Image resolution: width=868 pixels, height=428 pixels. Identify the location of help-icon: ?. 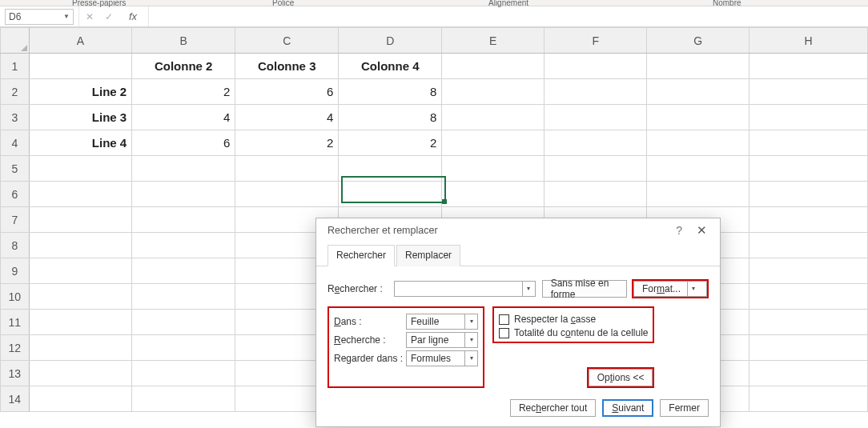
(679, 230).